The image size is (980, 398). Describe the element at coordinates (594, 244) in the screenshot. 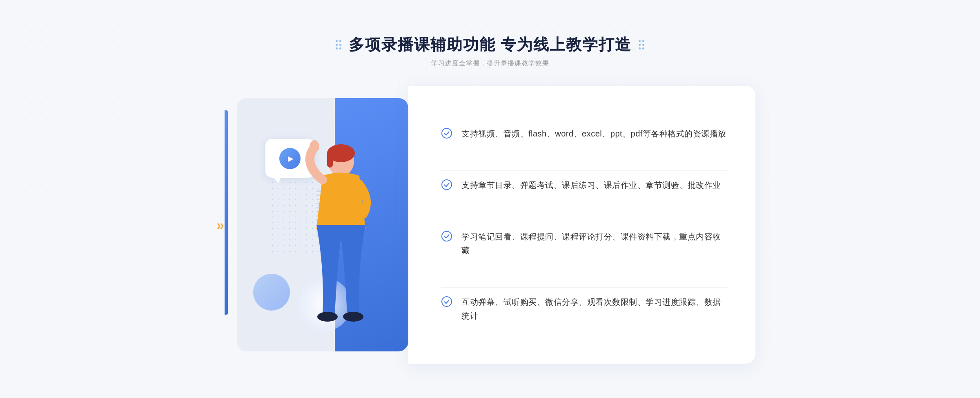

I see `feature-text-3: 学习笔记回看、课程提问、课程评论打分、课件资料下载，重点内容收藏` at that location.